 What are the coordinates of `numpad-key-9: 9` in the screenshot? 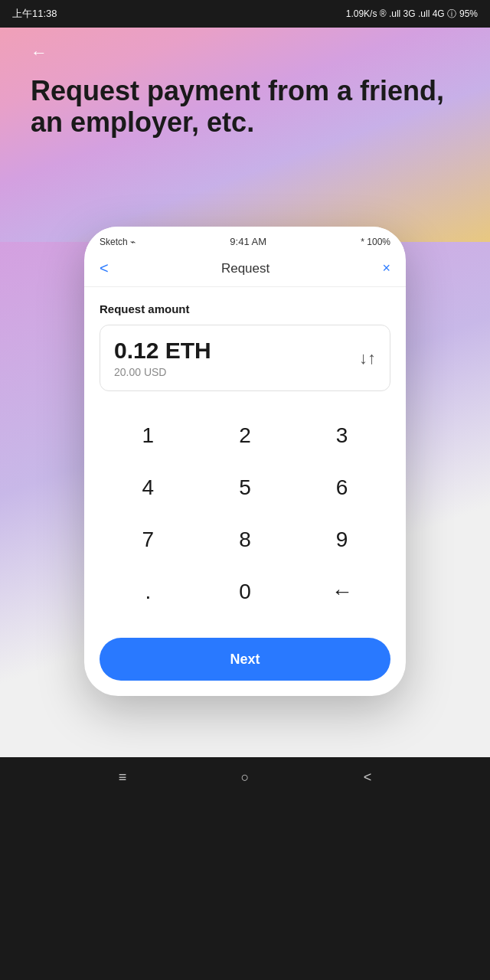 It's located at (342, 540).